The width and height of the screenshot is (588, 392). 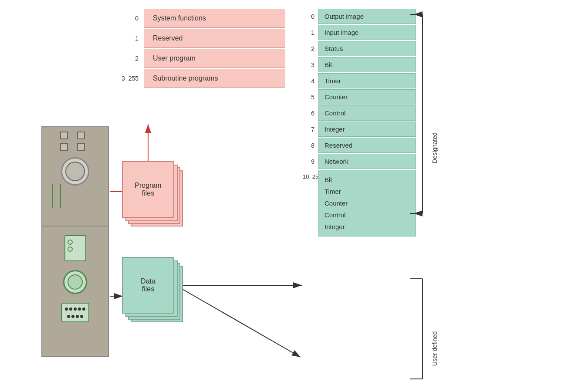 What do you see at coordinates (150, 292) in the screenshot?
I see `data-files-stack: Data files` at bounding box center [150, 292].